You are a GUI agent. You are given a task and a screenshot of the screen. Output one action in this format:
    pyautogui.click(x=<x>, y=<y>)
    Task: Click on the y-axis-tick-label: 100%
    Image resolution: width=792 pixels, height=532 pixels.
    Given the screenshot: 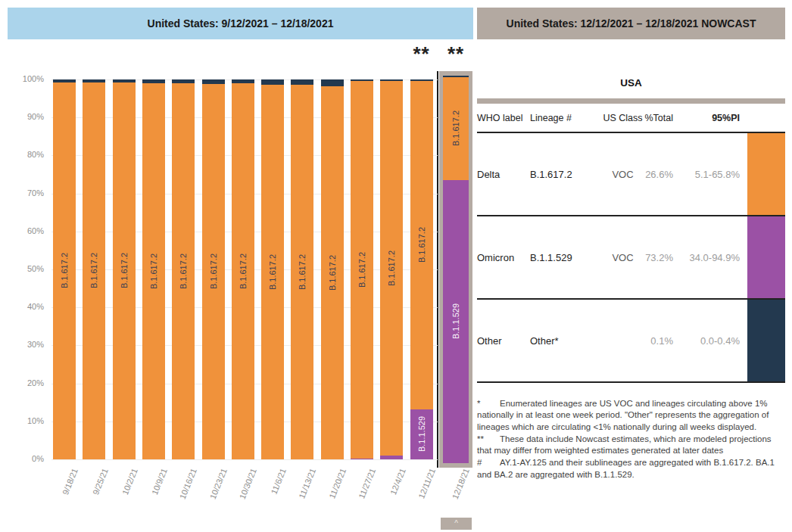 What is the action you would take?
    pyautogui.click(x=27, y=79)
    